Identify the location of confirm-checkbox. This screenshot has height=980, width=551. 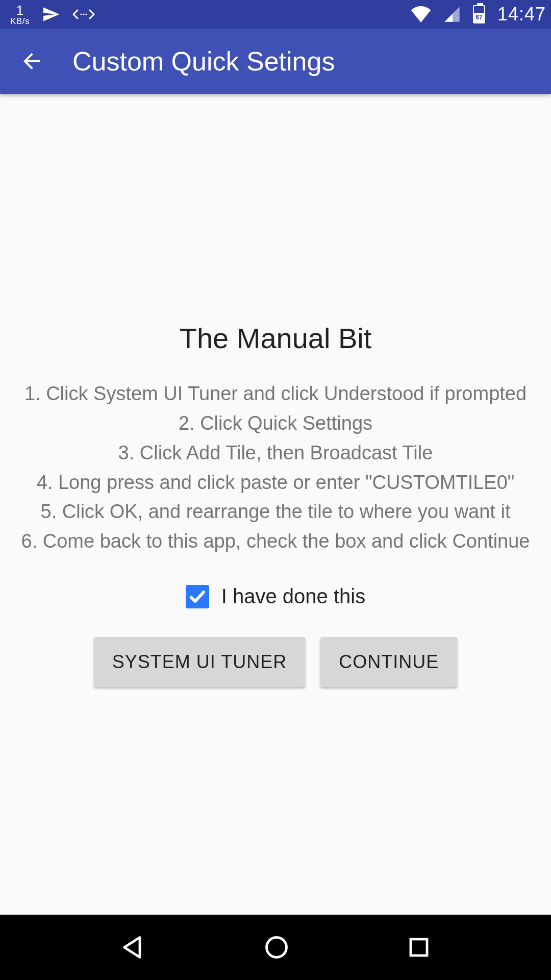
(197, 597).